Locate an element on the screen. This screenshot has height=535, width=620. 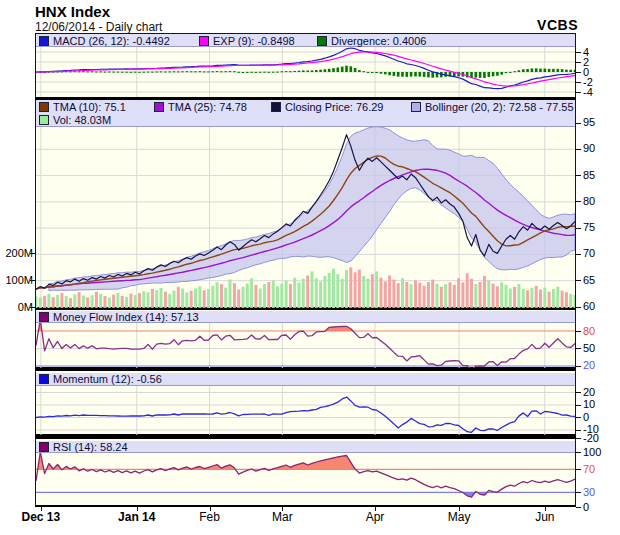
y-tick-label: 10 is located at coordinates (589, 404).